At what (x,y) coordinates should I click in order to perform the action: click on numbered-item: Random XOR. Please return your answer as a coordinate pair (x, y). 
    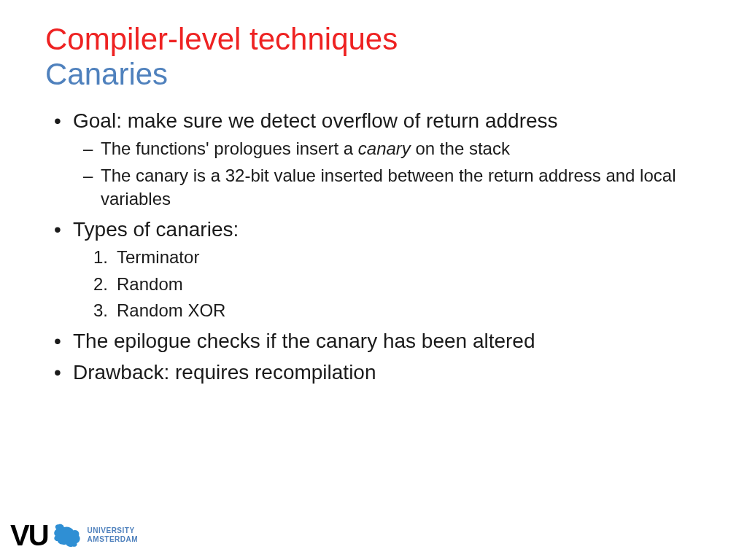
    Looking at the image, I should click on (409, 311).